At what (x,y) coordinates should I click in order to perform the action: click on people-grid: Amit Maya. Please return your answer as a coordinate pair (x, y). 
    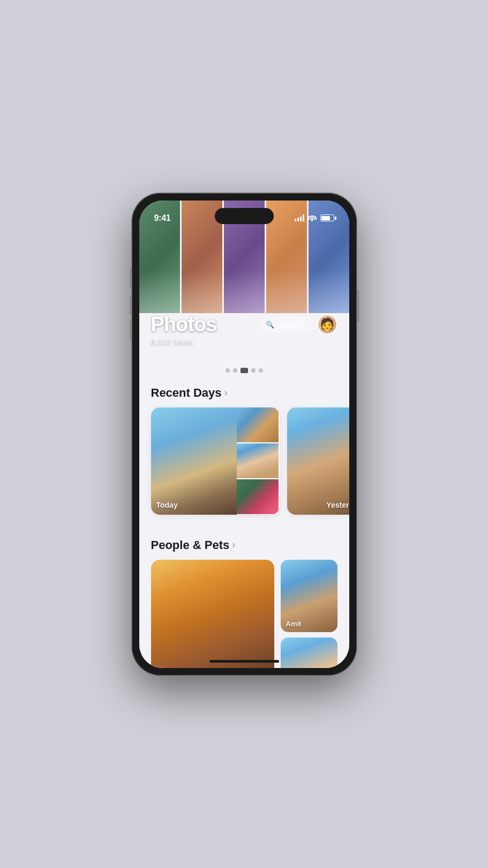
    Looking at the image, I should click on (244, 614).